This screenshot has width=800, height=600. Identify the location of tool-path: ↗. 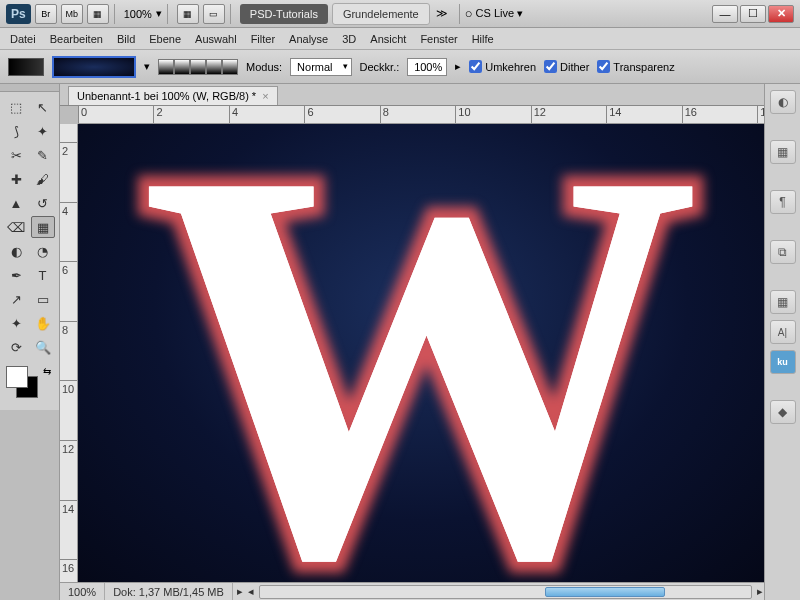
(16, 299).